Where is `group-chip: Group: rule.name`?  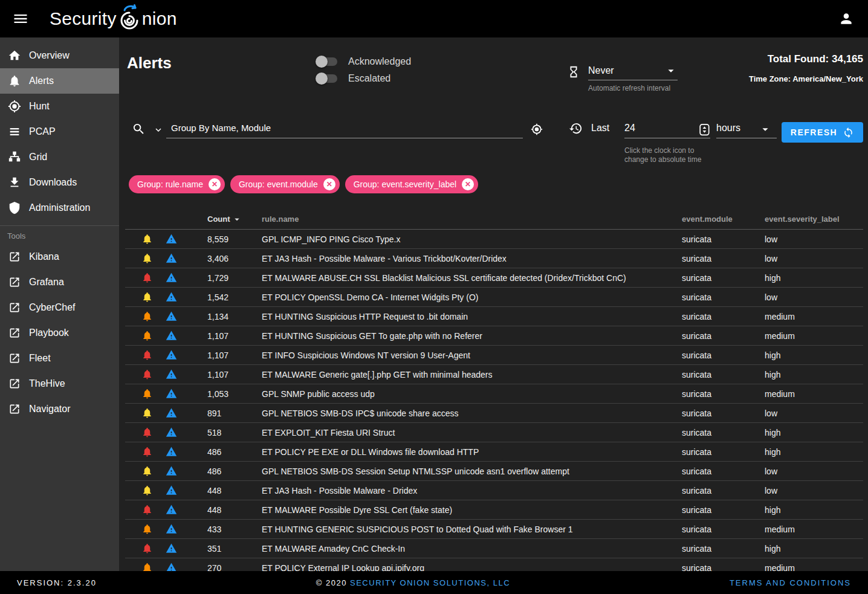
group-chip: Group: rule.name is located at coordinates (177, 184).